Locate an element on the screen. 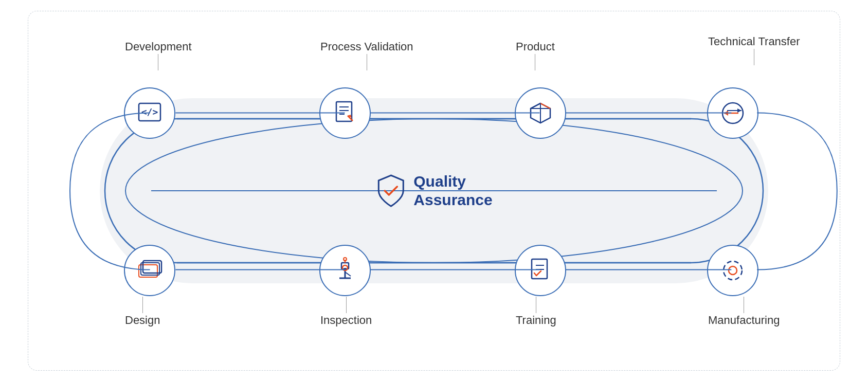 This screenshot has width=868, height=381. shield-check-icon is located at coordinates (391, 191).